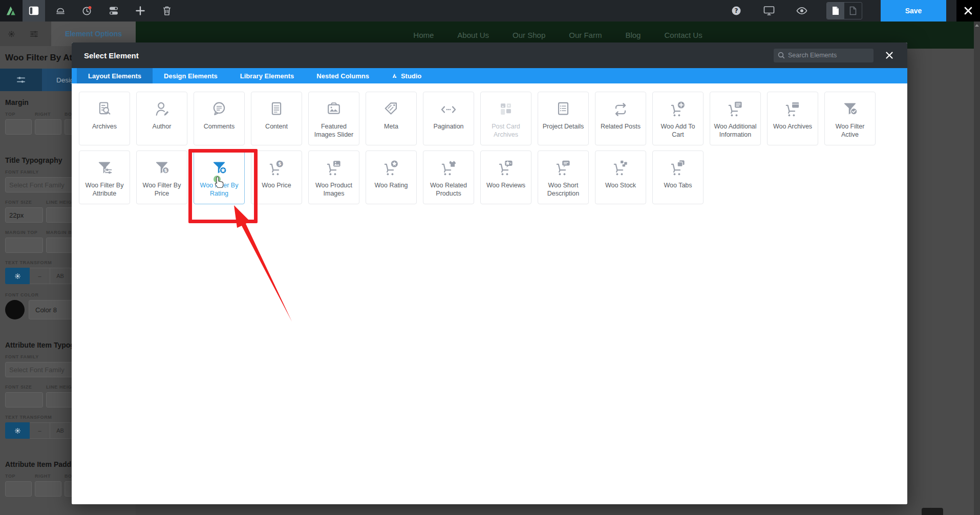  What do you see at coordinates (334, 168) in the screenshot?
I see `cart-image-icon` at bounding box center [334, 168].